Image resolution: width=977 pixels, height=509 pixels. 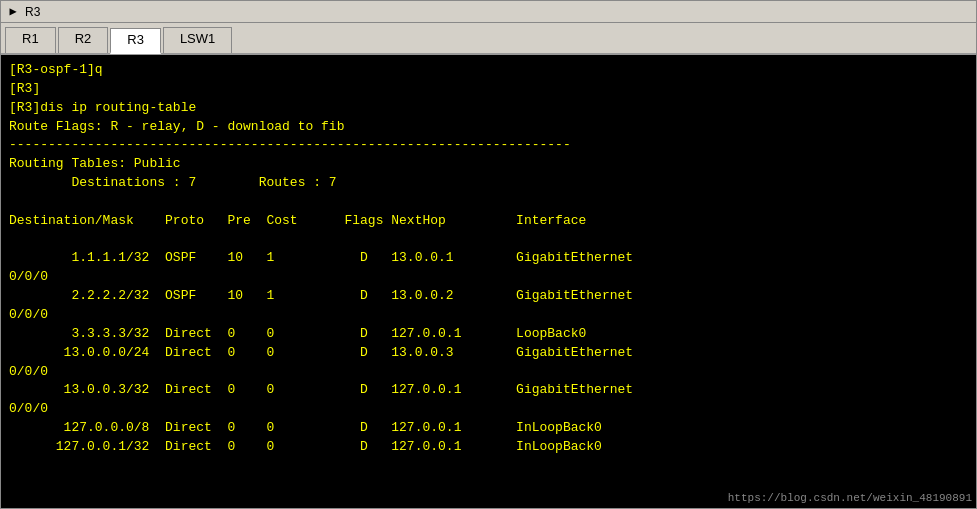 I want to click on window-title: R3, so click(x=32, y=12).